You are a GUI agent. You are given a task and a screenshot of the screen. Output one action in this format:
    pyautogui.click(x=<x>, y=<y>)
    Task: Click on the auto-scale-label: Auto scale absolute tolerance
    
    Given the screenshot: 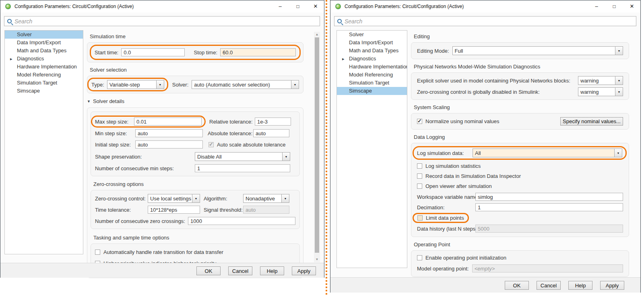 What is the action you would take?
    pyautogui.click(x=251, y=145)
    